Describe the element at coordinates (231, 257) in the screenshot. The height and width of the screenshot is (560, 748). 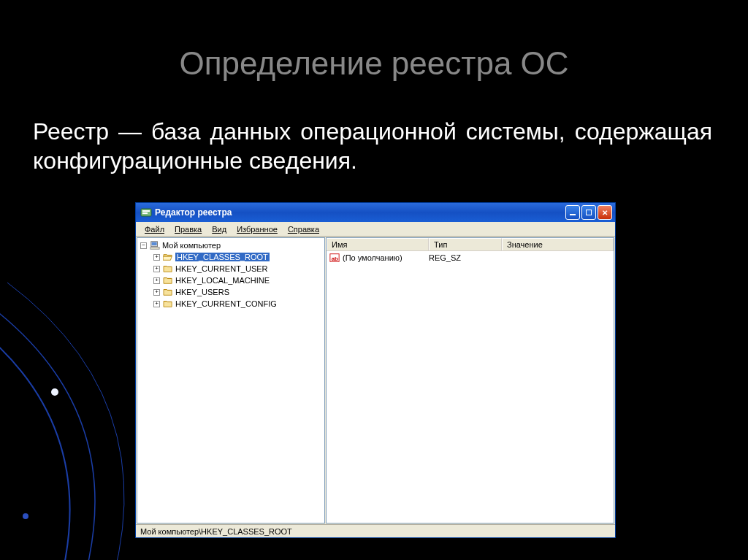
I see `tree-item: +HKEY_CLASSES_ROOT` at that location.